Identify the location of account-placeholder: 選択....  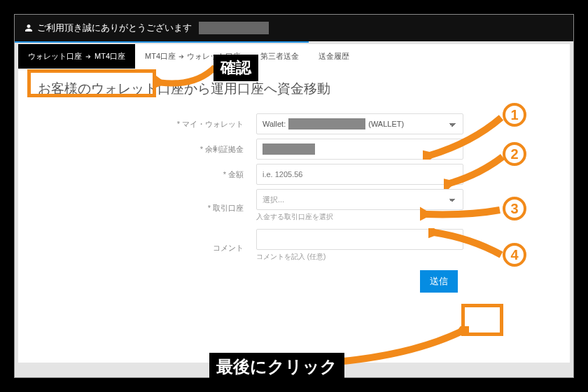
(273, 200).